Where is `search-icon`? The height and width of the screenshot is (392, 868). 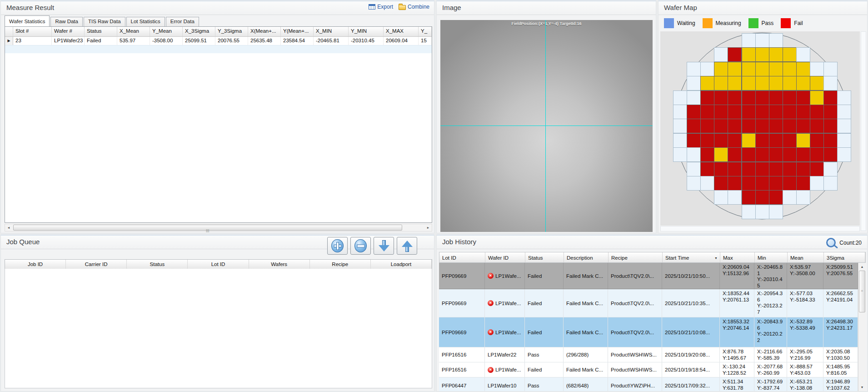 search-icon is located at coordinates (831, 243).